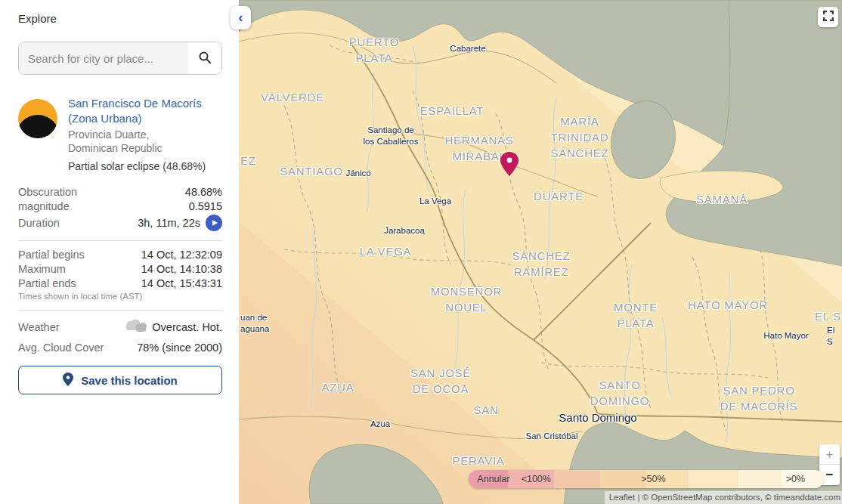 The height and width of the screenshot is (504, 842). I want to click on fullscreen-icon, so click(828, 17).